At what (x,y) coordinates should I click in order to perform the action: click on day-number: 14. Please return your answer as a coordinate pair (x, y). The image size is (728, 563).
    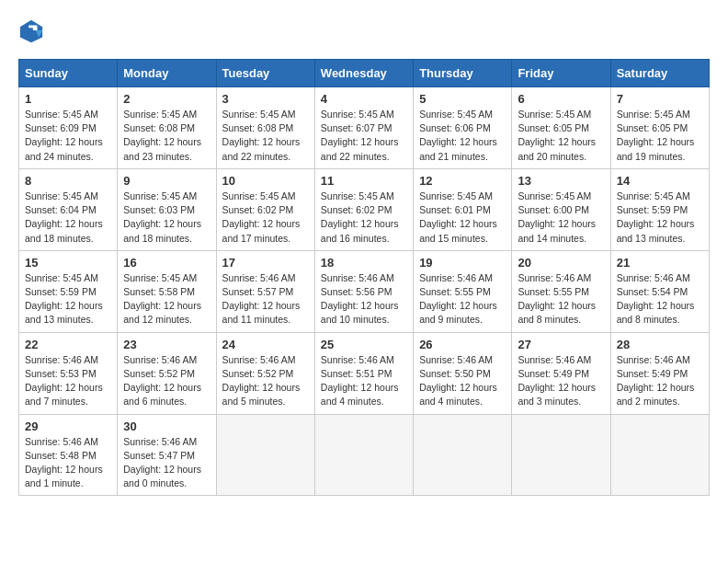
    Looking at the image, I should click on (660, 180).